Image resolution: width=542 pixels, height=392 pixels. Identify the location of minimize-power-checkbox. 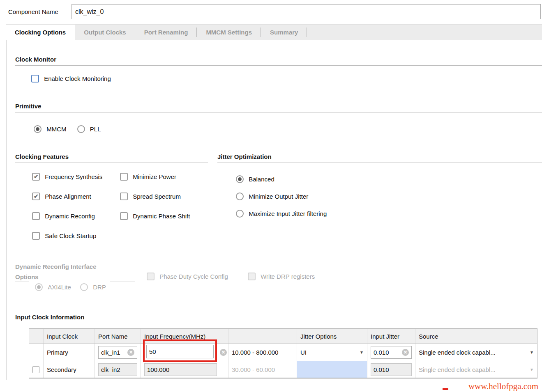
(124, 177).